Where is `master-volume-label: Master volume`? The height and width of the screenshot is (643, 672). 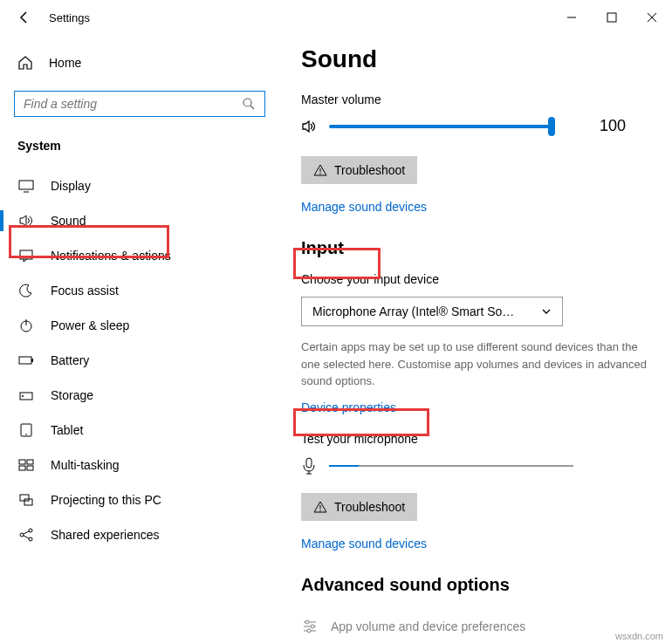 master-volume-label: Master volume is located at coordinates (476, 99).